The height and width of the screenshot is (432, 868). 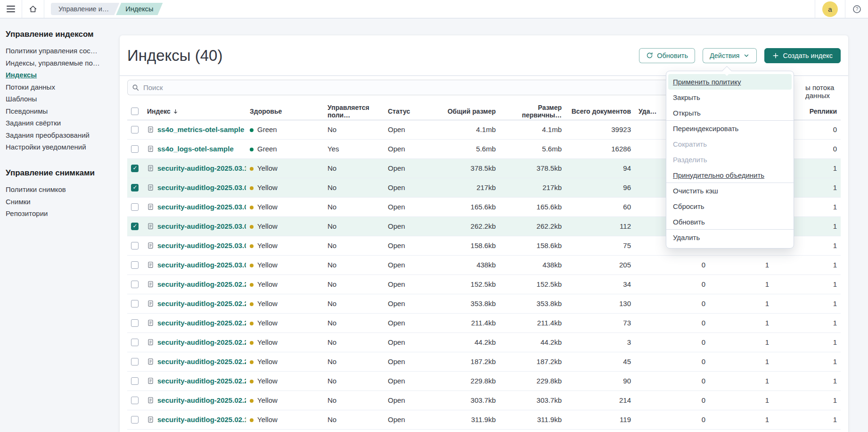 What do you see at coordinates (730, 128) in the screenshot?
I see `menu-item: Переиндексировать` at bounding box center [730, 128].